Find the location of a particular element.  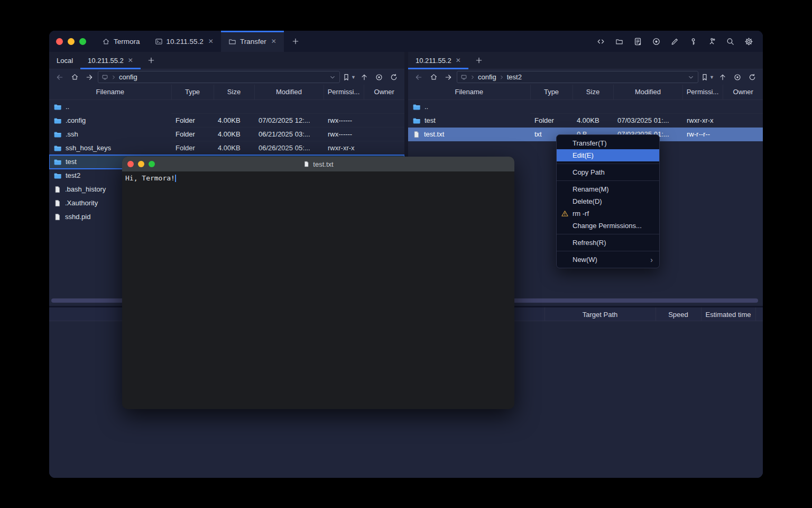

right-file-table: FilenameTypeSizeModifiedPermissi...Owner… is located at coordinates (586, 113).